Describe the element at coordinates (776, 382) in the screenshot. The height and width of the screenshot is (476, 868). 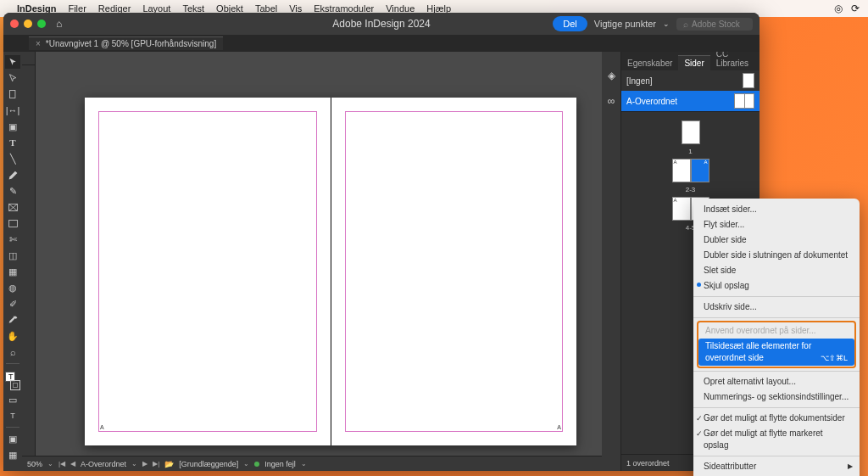
I see `ctx-alt-layout: Opret alternativt layout...` at that location.